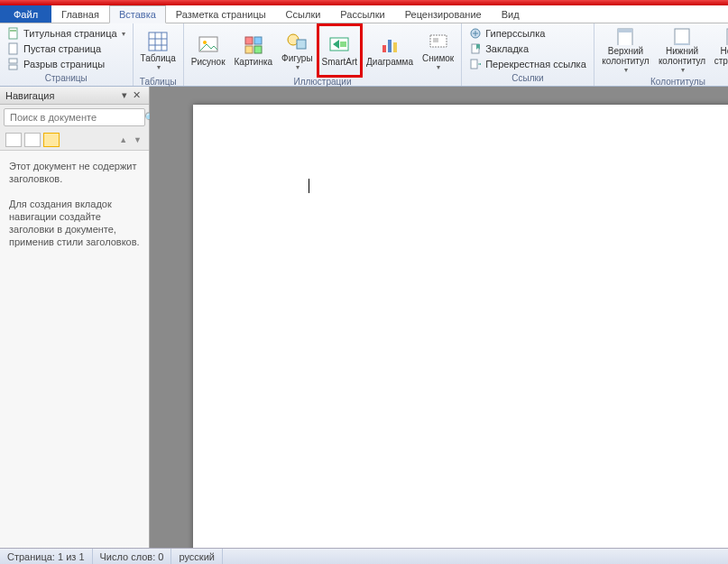  What do you see at coordinates (47, 556) in the screenshot?
I see `status-page: Страница: 1 из 1` at bounding box center [47, 556].